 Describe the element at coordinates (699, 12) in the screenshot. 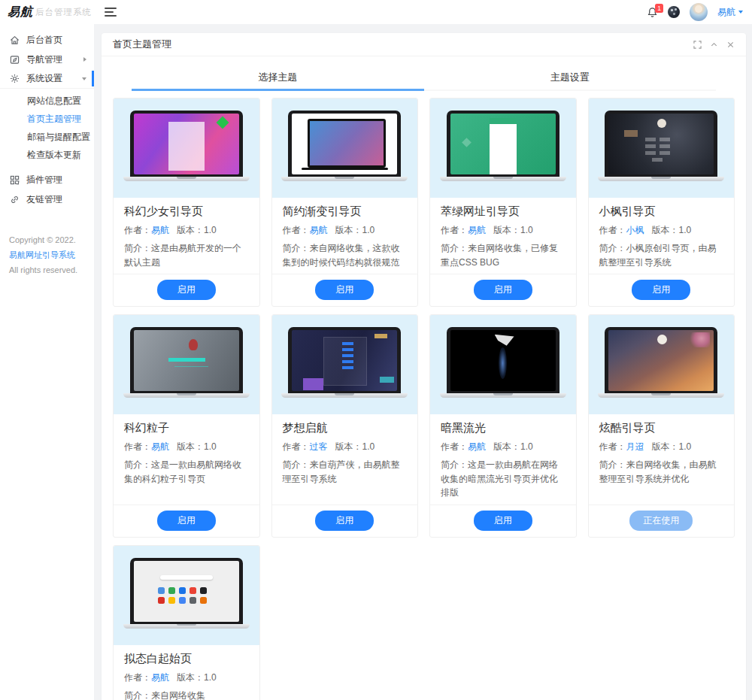

I see `user-avatar` at that location.